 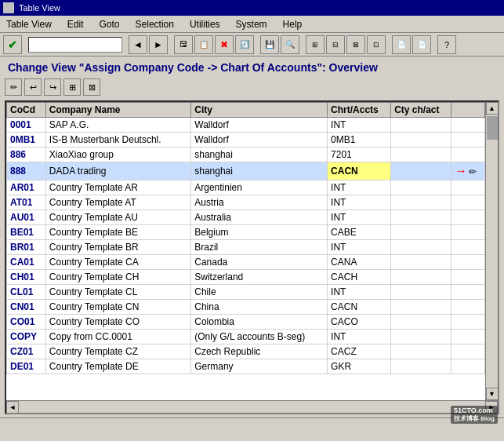 What do you see at coordinates (204, 45) in the screenshot?
I see `btn2: 📋` at bounding box center [204, 45].